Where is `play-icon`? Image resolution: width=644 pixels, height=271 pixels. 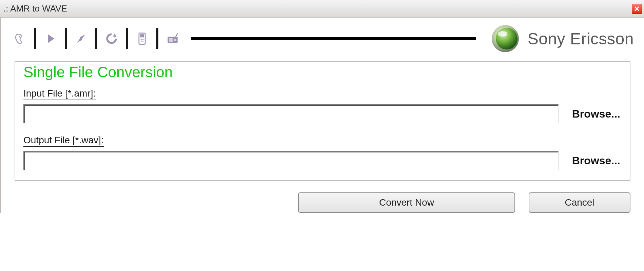 play-icon is located at coordinates (51, 39).